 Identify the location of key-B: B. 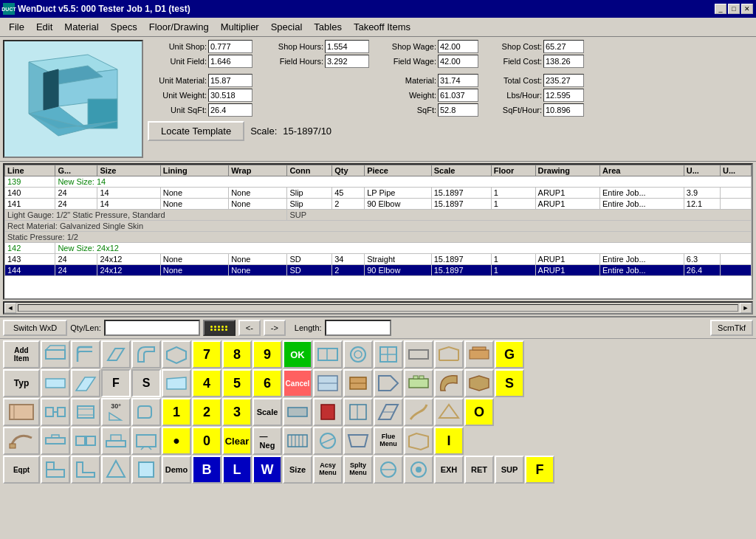
(207, 470).